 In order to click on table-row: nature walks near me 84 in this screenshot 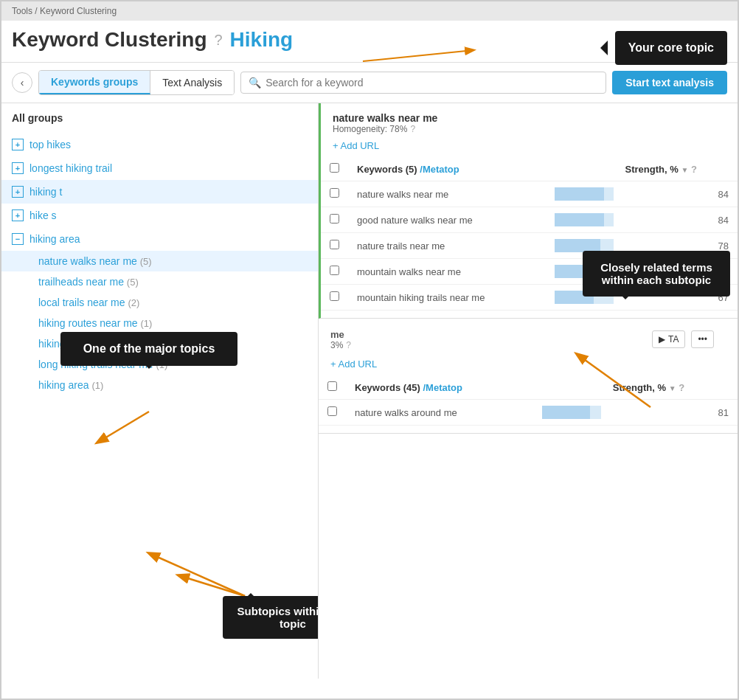, I will do `click(530, 195)`.